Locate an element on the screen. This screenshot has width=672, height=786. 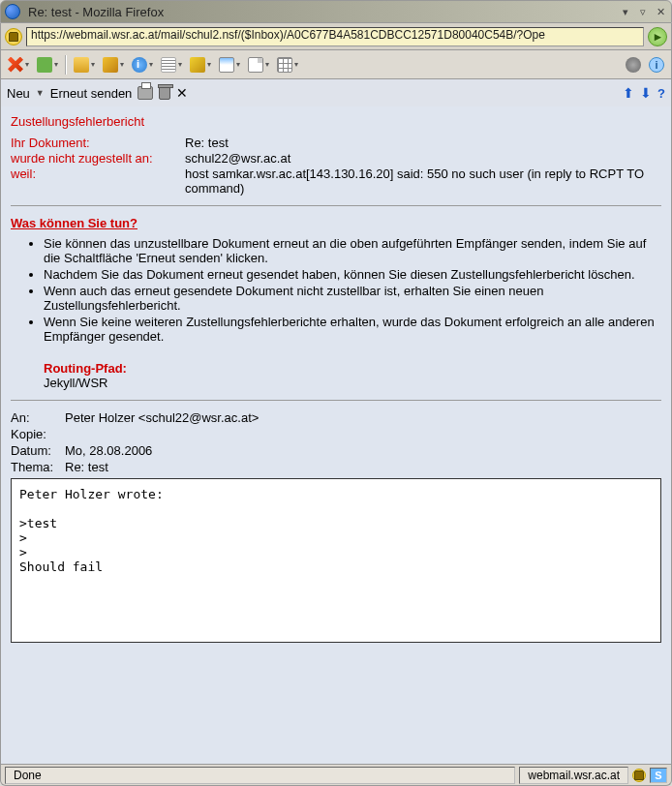
list-item: Wenn auch das erneut gesendete Dokument … is located at coordinates (352, 298).